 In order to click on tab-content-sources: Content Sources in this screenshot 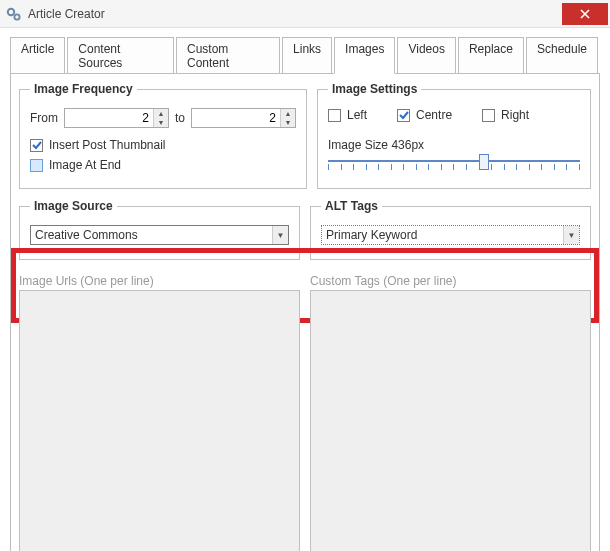, I will do `click(120, 56)`.